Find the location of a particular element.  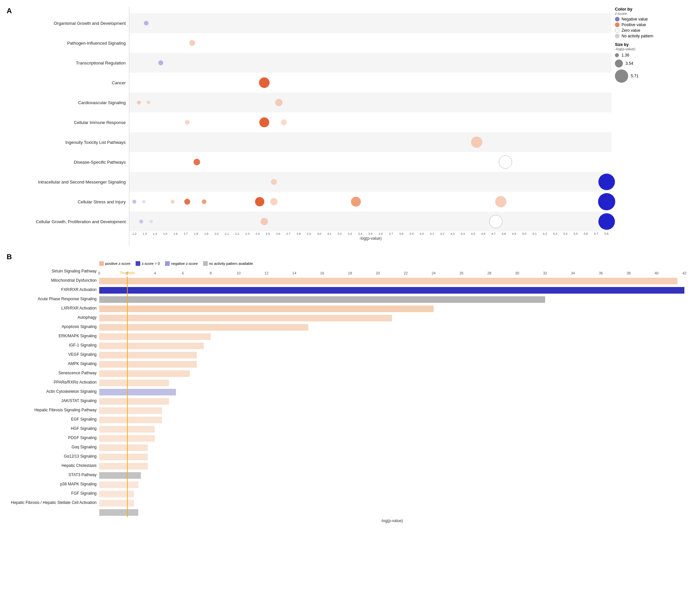

x-tick-label: 1.4 is located at coordinates (155, 234).